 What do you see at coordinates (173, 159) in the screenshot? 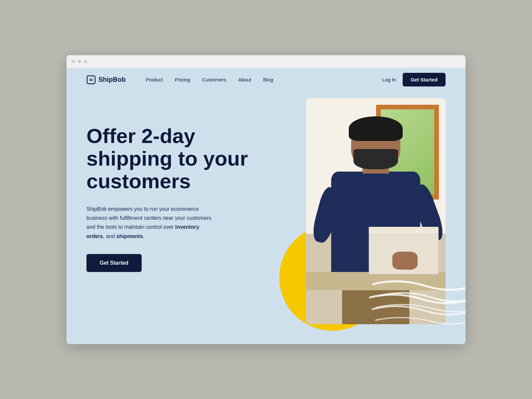
I see `hero-title: Offer 2-day shipping to your customers` at bounding box center [173, 159].